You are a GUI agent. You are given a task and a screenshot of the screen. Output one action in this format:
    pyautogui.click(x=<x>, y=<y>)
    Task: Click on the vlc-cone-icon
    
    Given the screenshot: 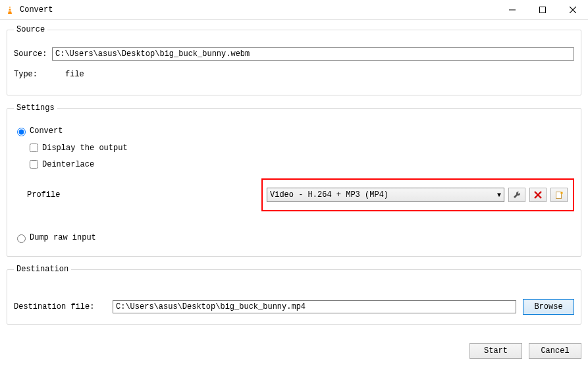 What is the action you would take?
    pyautogui.click(x=10, y=10)
    